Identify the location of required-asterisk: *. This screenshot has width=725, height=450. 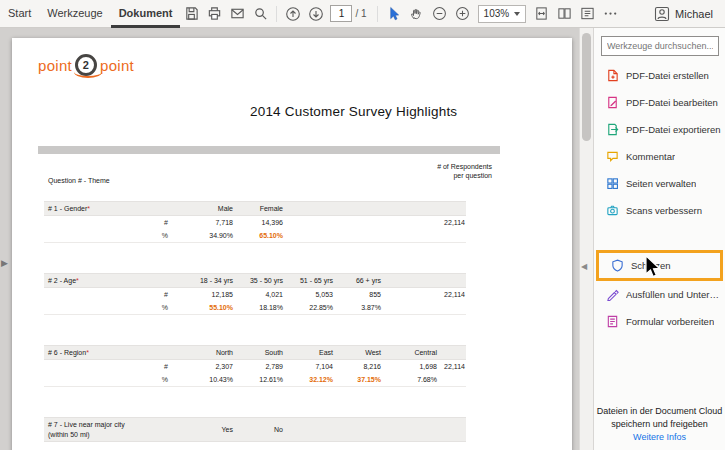
(88, 352).